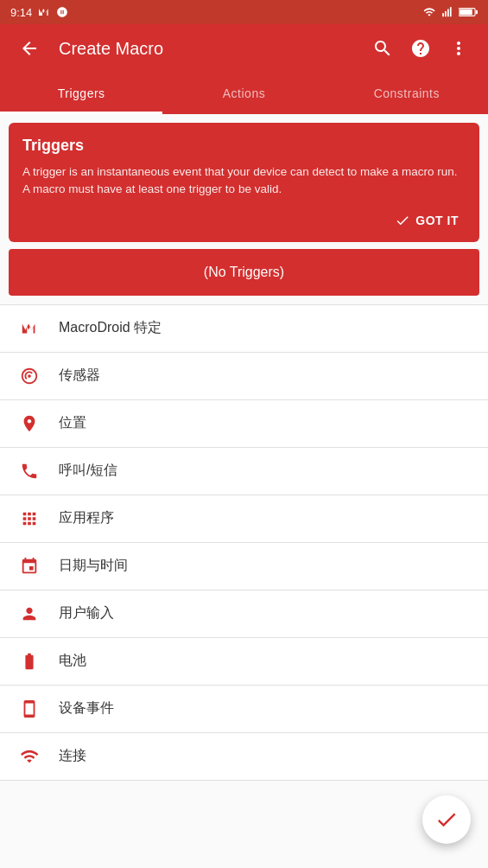 The width and height of the screenshot is (488, 868). What do you see at coordinates (40, 12) in the screenshot?
I see `status-bar-left: 9:14` at bounding box center [40, 12].